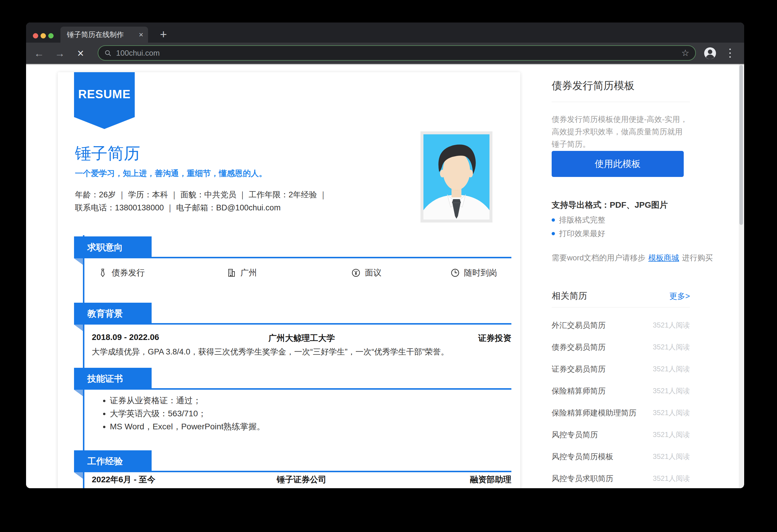 The height and width of the screenshot is (532, 777). I want to click on export-format-heading: 支持导出格式：PDF、JPG图片, so click(610, 205).